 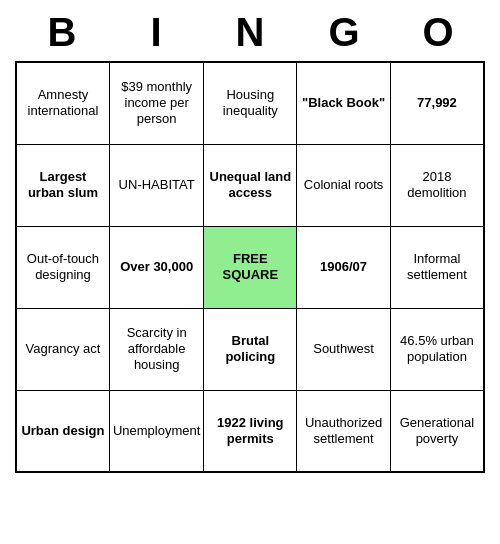 I want to click on letter-g: G, so click(x=344, y=32).